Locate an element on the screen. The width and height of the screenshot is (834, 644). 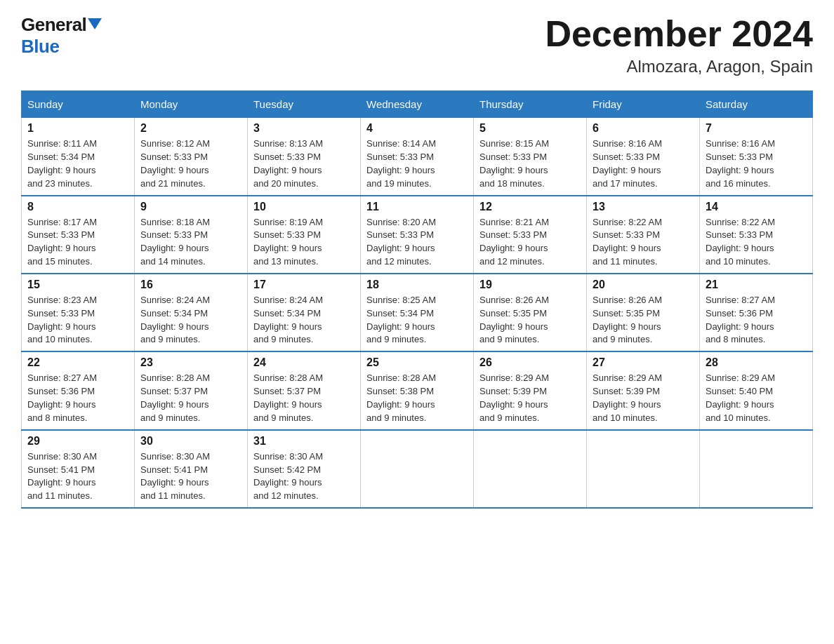
sunset-label: Sunset: 5:38 PM is located at coordinates (400, 391).